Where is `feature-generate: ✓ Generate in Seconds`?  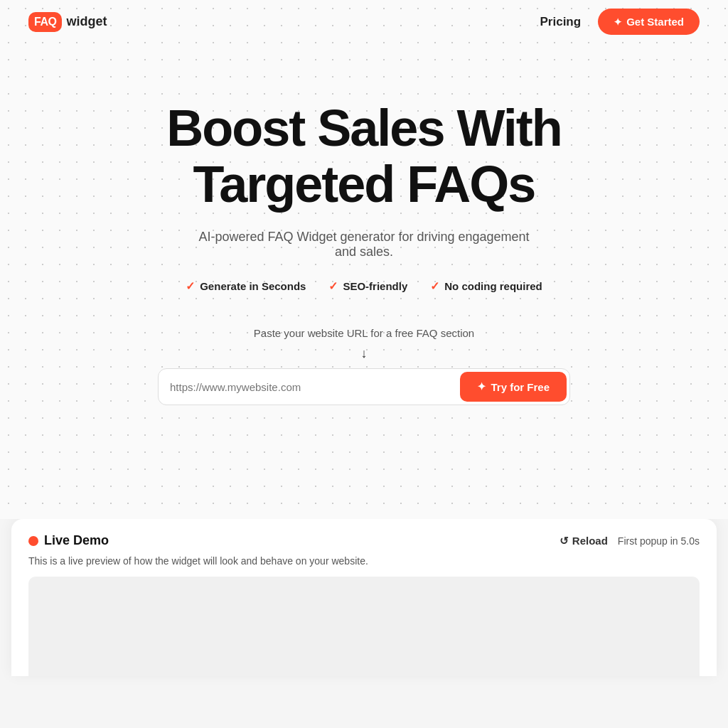 feature-generate: ✓ Generate in Seconds is located at coordinates (246, 286).